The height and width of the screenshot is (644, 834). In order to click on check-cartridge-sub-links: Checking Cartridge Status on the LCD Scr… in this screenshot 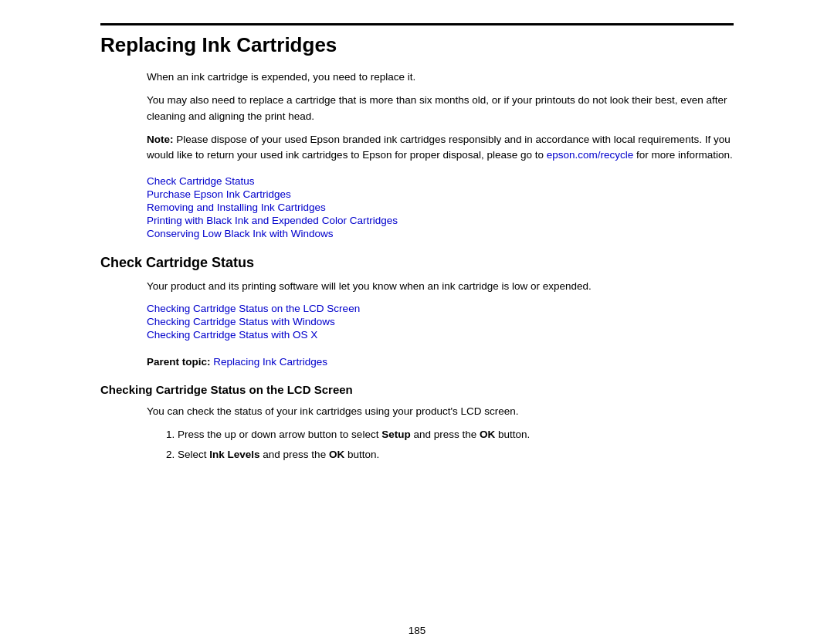, I will do `click(440, 321)`.